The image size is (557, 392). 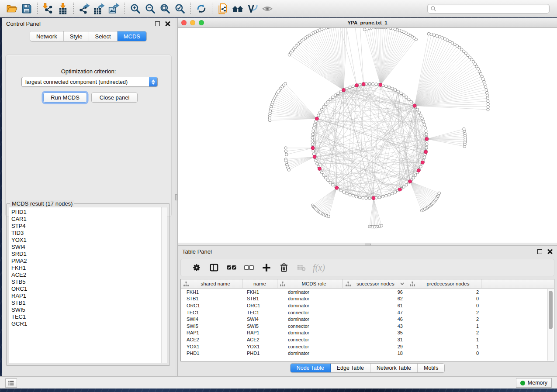 What do you see at coordinates (132, 36) in the screenshot?
I see `tab-mcds: MCDS` at bounding box center [132, 36].